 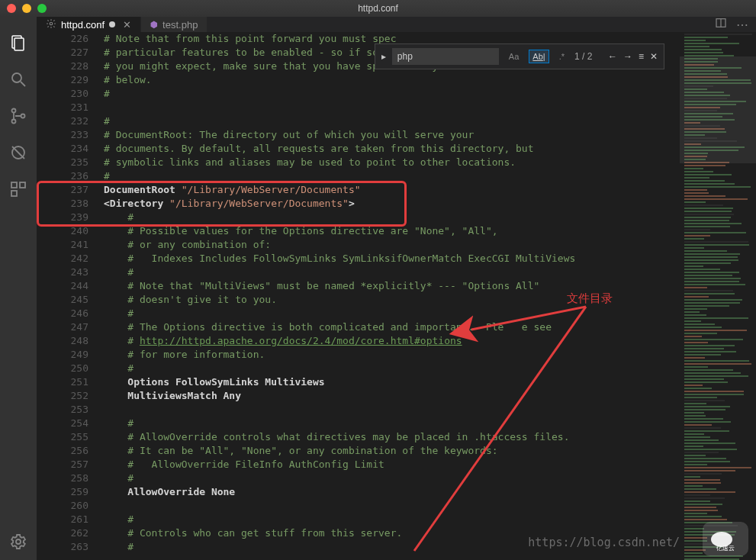 What do you see at coordinates (63, 231) in the screenshot?
I see `line-number: 240` at bounding box center [63, 231].